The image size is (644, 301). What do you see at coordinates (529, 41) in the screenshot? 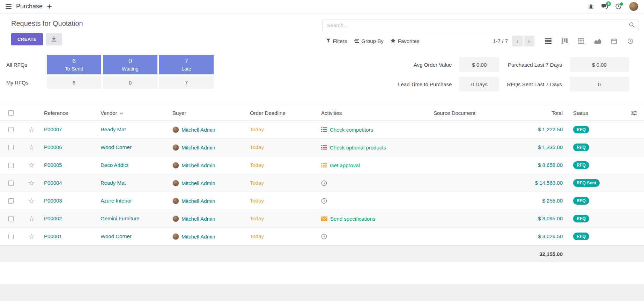
I see `pager-next-button: ›` at bounding box center [529, 41].